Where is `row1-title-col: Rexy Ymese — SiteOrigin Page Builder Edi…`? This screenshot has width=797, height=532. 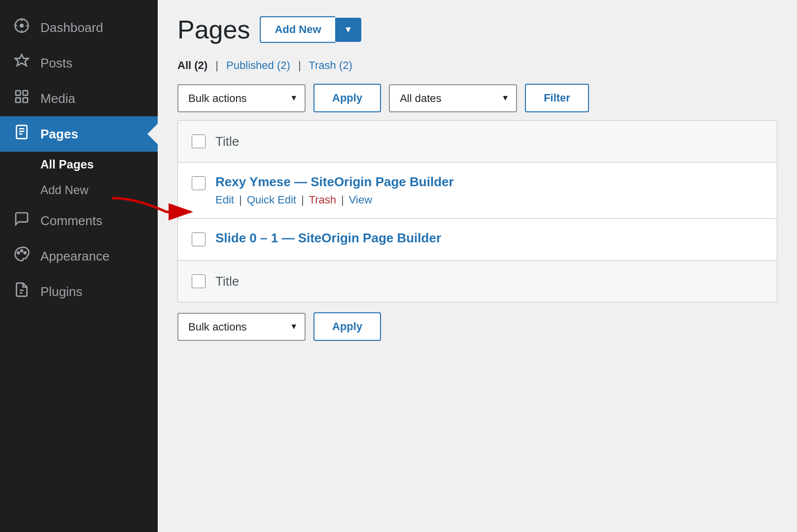
row1-title-col: Rexy Ymese — SiteOrigin Page Builder Edi… is located at coordinates (489, 190).